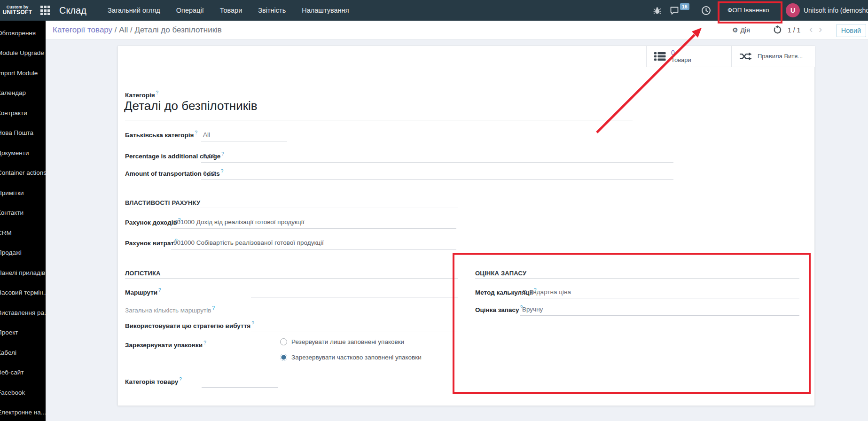 Image resolution: width=868 pixels, height=421 pixels. I want to click on drawer-item-contracts: Контракти, so click(23, 113).